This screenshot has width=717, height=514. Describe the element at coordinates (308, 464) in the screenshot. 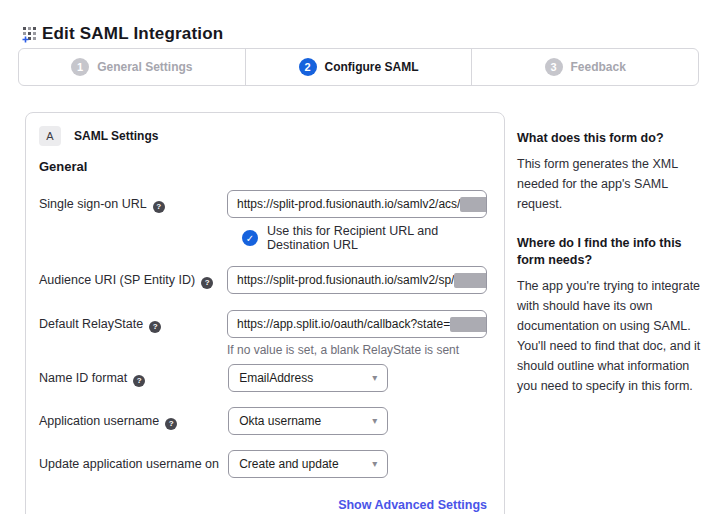

I see `update-username-select: Create and update ▾` at that location.